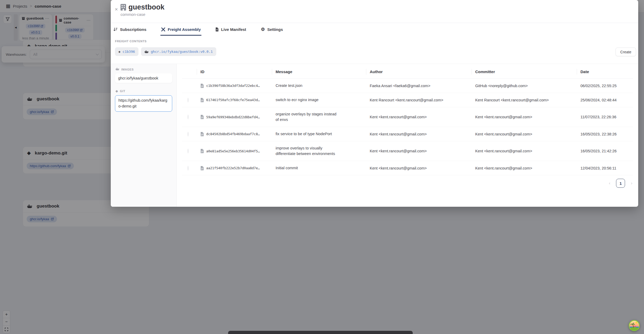  I want to click on commit-date: 12/04/2023, 20:56:11, so click(605, 168).